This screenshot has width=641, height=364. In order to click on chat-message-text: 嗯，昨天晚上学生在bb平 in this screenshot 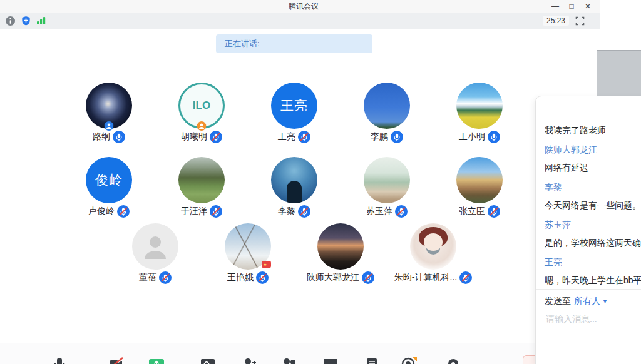, I will do `click(593, 281)`.